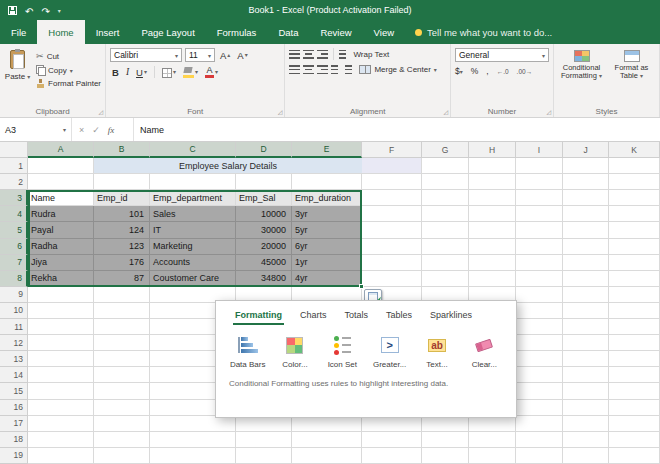  What do you see at coordinates (392, 150) in the screenshot?
I see `column-header-F: F` at bounding box center [392, 150].